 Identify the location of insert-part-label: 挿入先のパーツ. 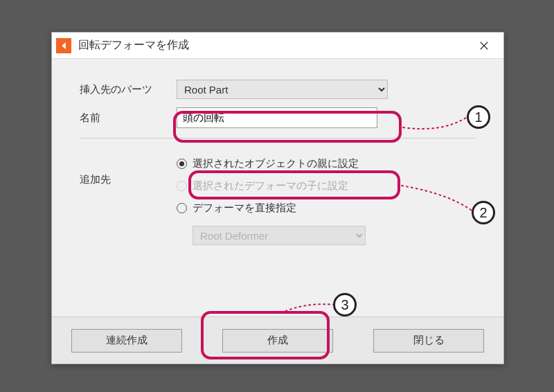
(128, 90).